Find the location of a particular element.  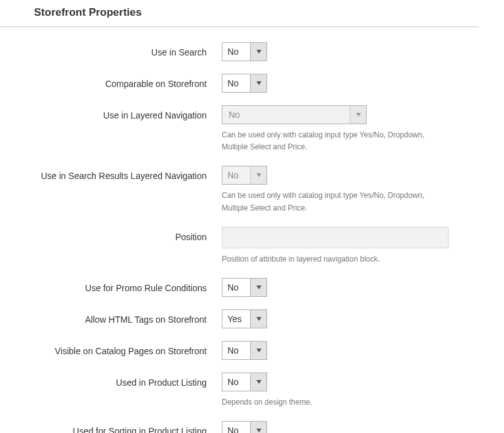

select-comparable: No is located at coordinates (244, 83).